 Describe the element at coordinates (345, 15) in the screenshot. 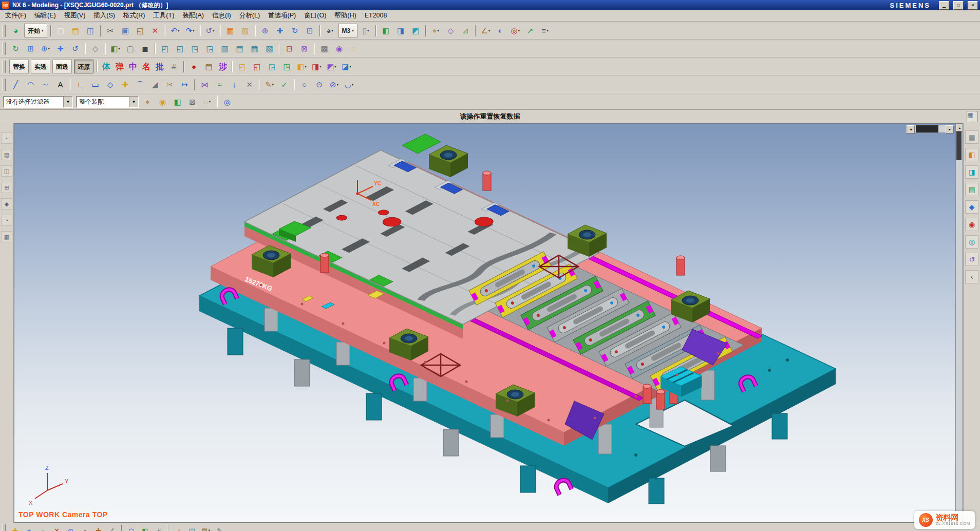

I see `menu-help: 帮助(H)` at that location.